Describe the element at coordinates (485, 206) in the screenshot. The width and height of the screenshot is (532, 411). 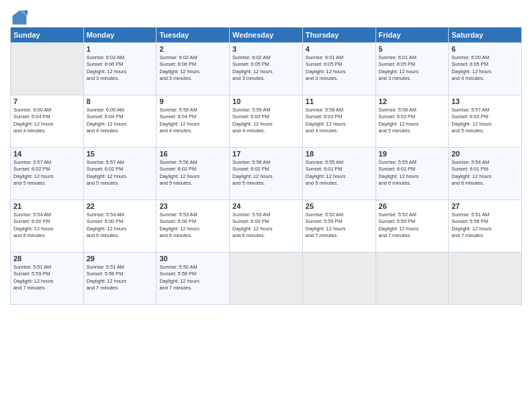
I see `day-number: 27` at that location.